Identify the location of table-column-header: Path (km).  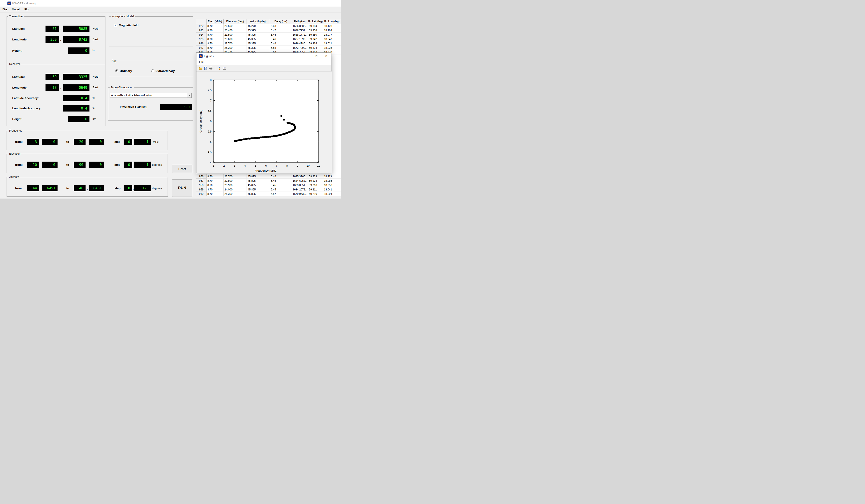
(300, 21).